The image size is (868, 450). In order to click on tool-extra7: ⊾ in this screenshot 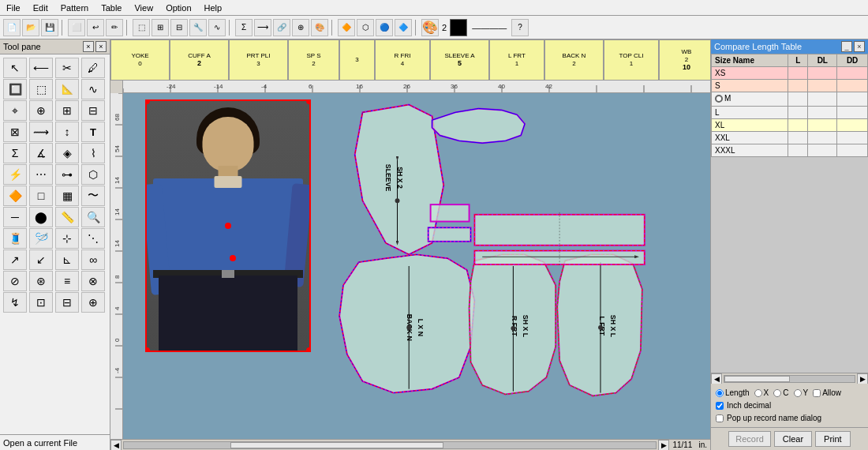, I will do `click(67, 260)`.